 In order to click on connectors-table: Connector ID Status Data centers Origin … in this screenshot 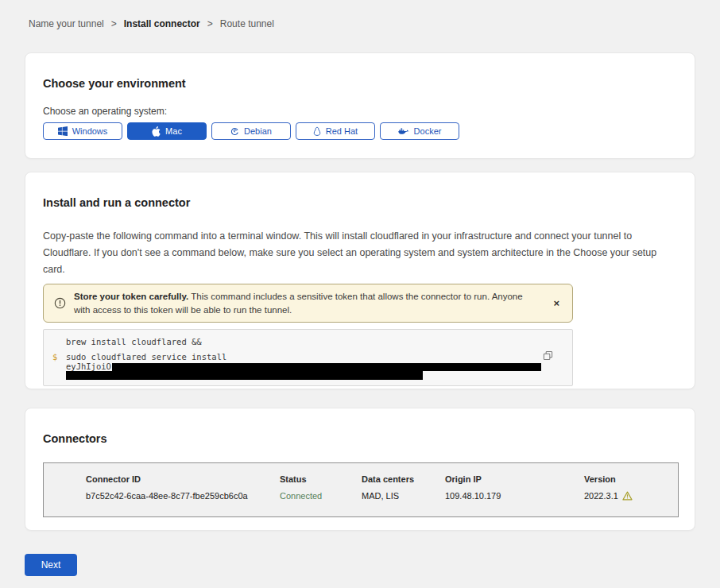, I will do `click(361, 489)`.